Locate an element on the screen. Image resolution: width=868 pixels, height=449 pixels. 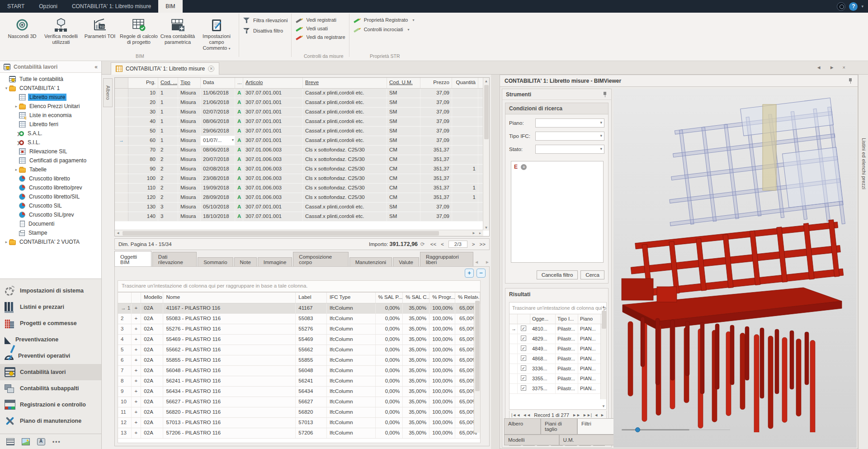
table-row: 13+02A57206 - PILASTRO 11657206IfcColumn… is located at coordinates (299, 433).